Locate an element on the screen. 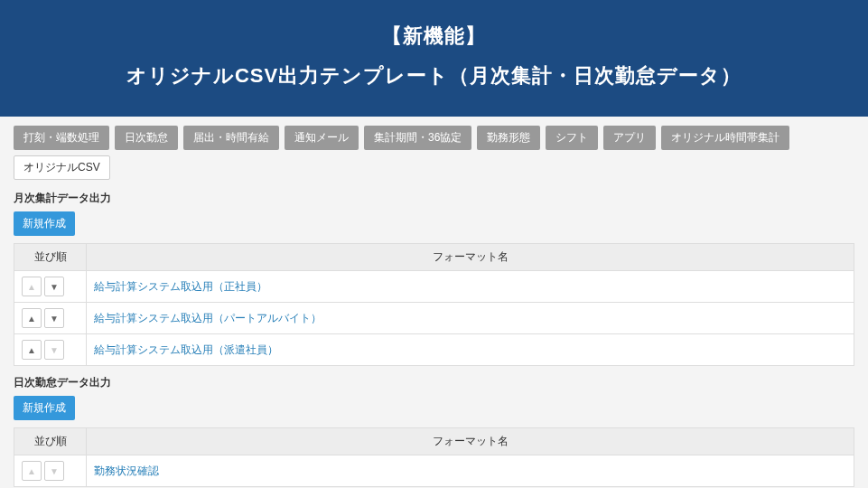 Image resolution: width=868 pixels, height=488 pixels. tab-1: 日次勤怠 is located at coordinates (146, 137).